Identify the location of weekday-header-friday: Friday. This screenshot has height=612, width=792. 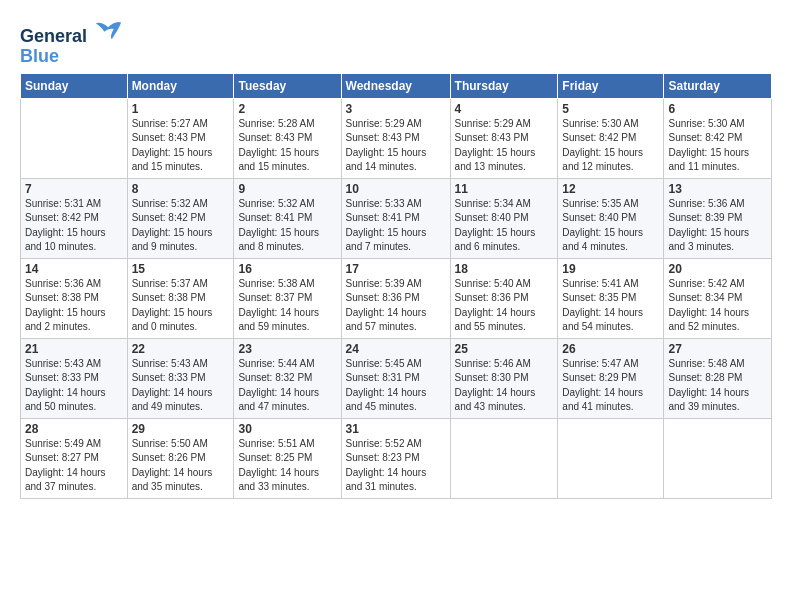
(611, 86).